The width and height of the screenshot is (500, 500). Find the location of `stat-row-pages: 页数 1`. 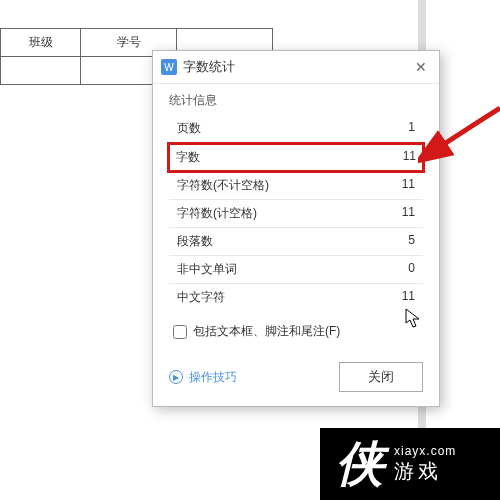

stat-row-pages: 页数 1 is located at coordinates (296, 129).